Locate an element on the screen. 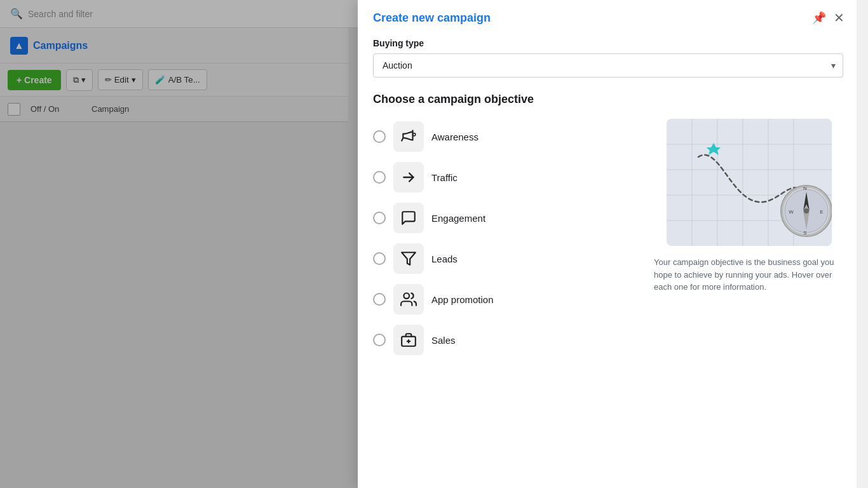 Image resolution: width=868 pixels, height=488 pixels. modal-title: Create new campaign is located at coordinates (432, 18).